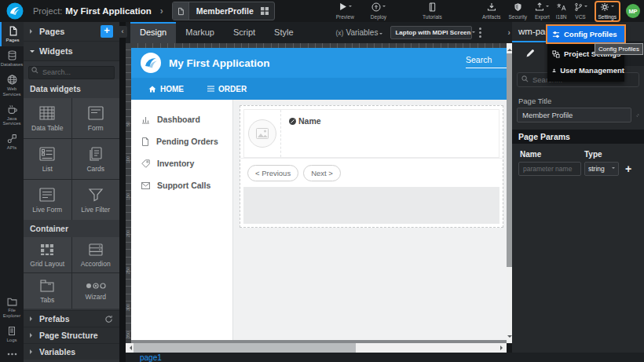 This screenshot has width=644, height=362. I want to click on security-button: Security, so click(517, 11).